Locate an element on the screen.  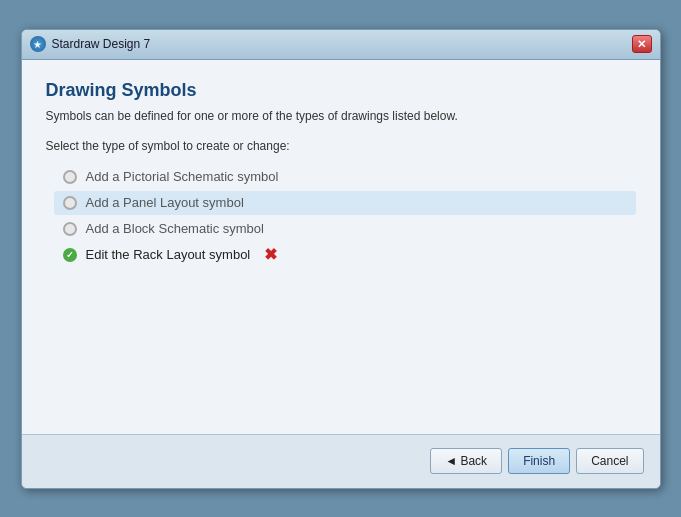
active-icon: ✓ is located at coordinates (70, 255).